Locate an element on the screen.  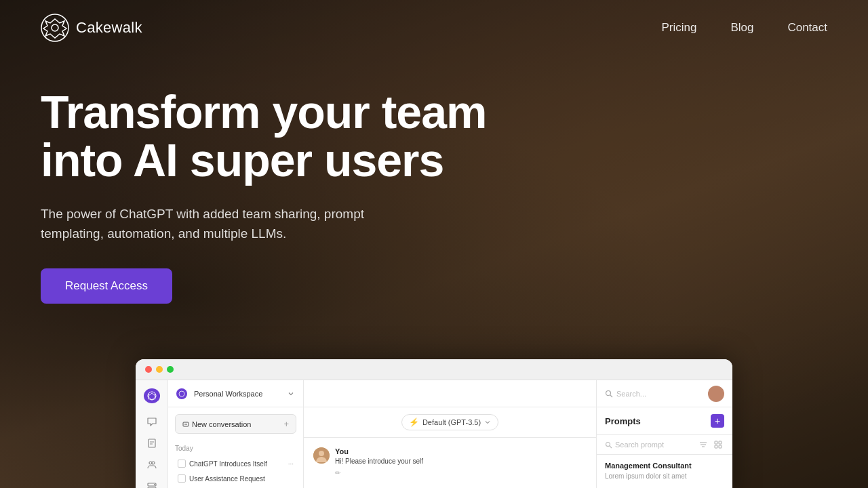
add-prompt-button: + is located at coordinates (717, 421).